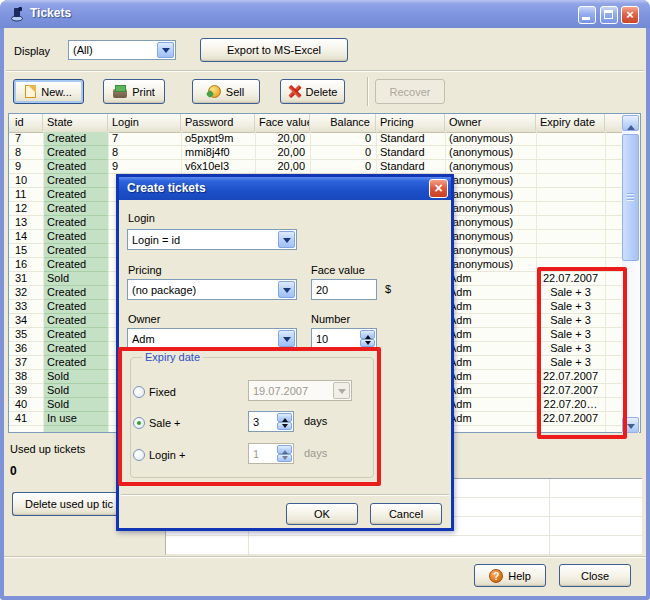 The height and width of the screenshot is (600, 650). Describe the element at coordinates (282, 122) in the screenshot. I see `column-header-face_value: Face value` at that location.